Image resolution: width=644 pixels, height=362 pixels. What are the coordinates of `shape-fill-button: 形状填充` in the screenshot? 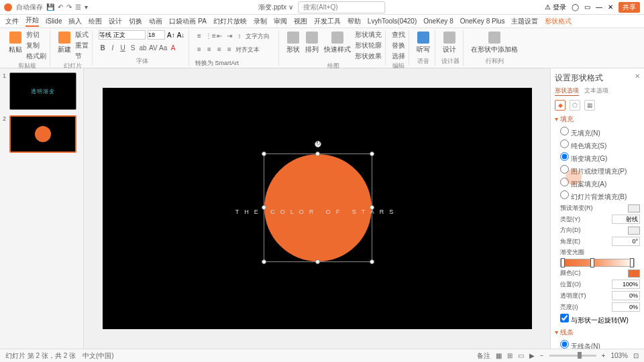 It's located at (368, 35).